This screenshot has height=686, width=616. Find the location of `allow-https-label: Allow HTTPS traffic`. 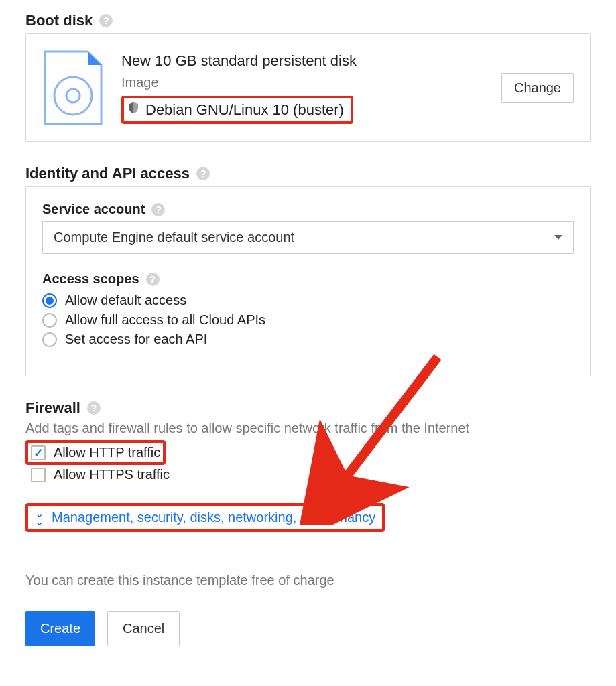

allow-https-label: Allow HTTPS traffic is located at coordinates (111, 474).